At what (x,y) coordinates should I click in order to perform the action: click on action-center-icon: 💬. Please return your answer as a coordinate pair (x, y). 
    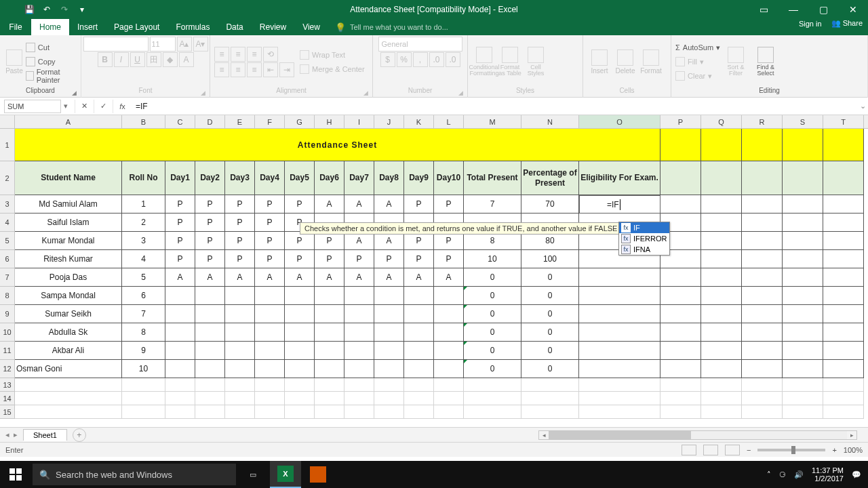
    Looking at the image, I should click on (856, 474).